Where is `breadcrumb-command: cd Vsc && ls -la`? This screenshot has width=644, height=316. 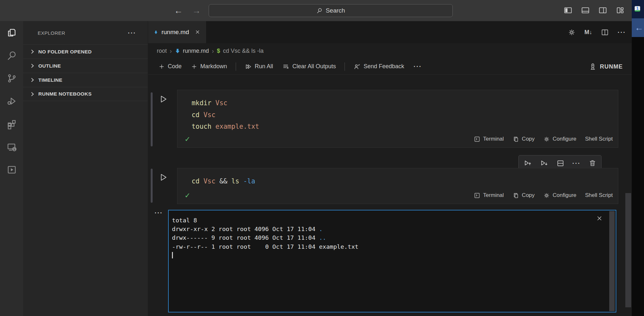 breadcrumb-command: cd Vsc && ls -la is located at coordinates (243, 51).